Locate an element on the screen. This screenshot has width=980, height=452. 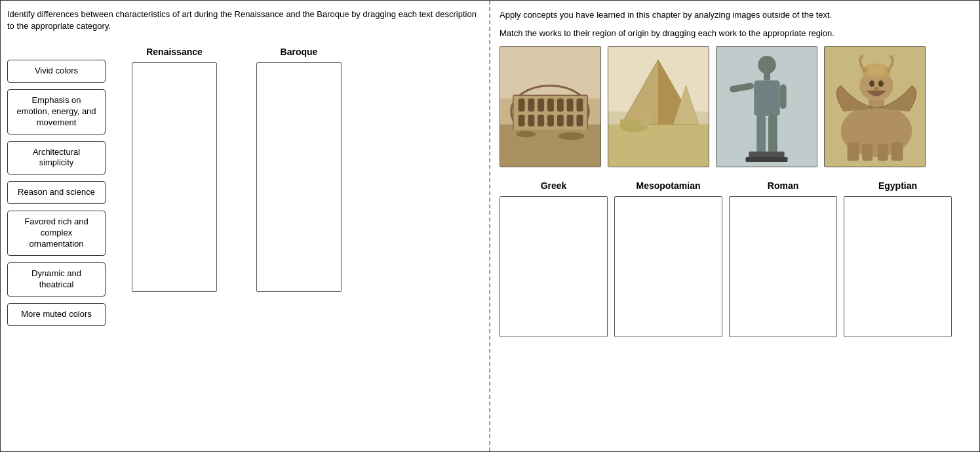
image-pyramid is located at coordinates (658, 106).